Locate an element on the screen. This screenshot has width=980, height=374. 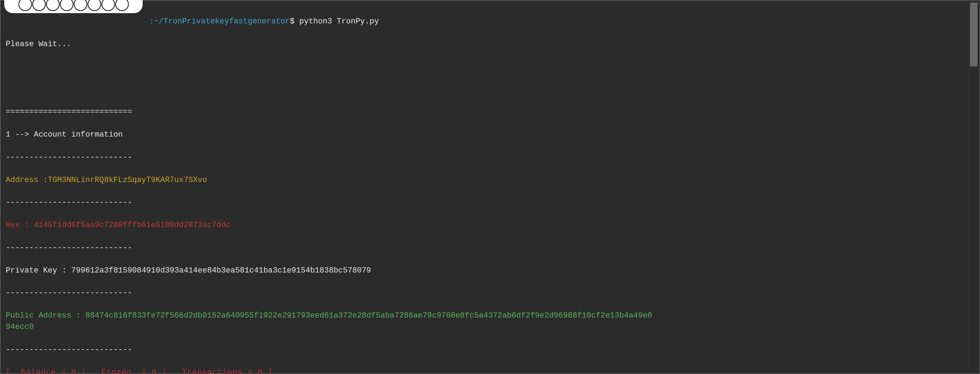
private-key-line: Private Key : 799612a3f8159084910d393a41… is located at coordinates (490, 271).